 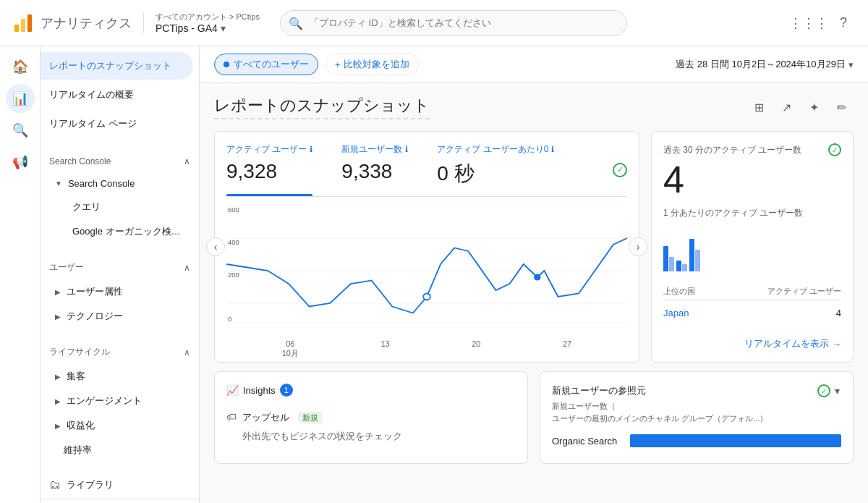 I want to click on organic-search-label: Organic Search, so click(x=588, y=441).